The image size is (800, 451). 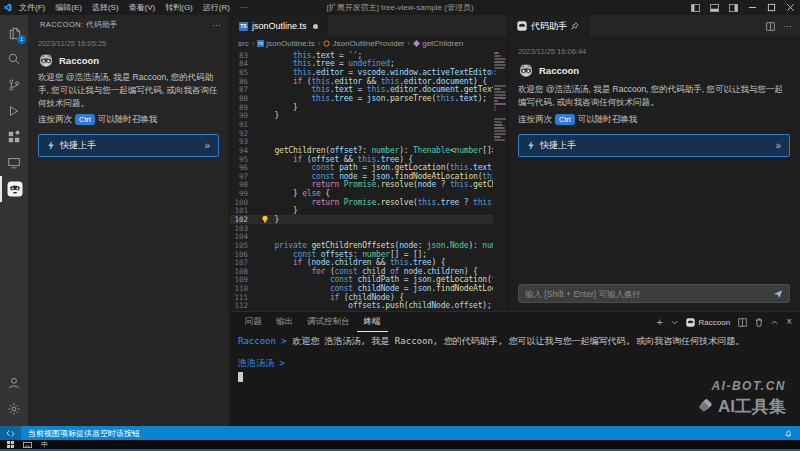 I want to click on code-line-85: 85 this.editor = vscode.window.activeTex…, so click(x=368, y=72).